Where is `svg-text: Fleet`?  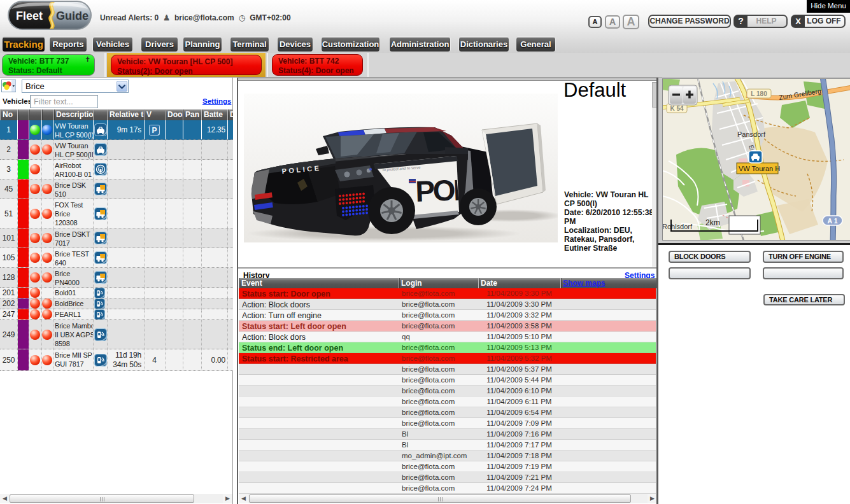
svg-text: Fleet is located at coordinates (29, 16).